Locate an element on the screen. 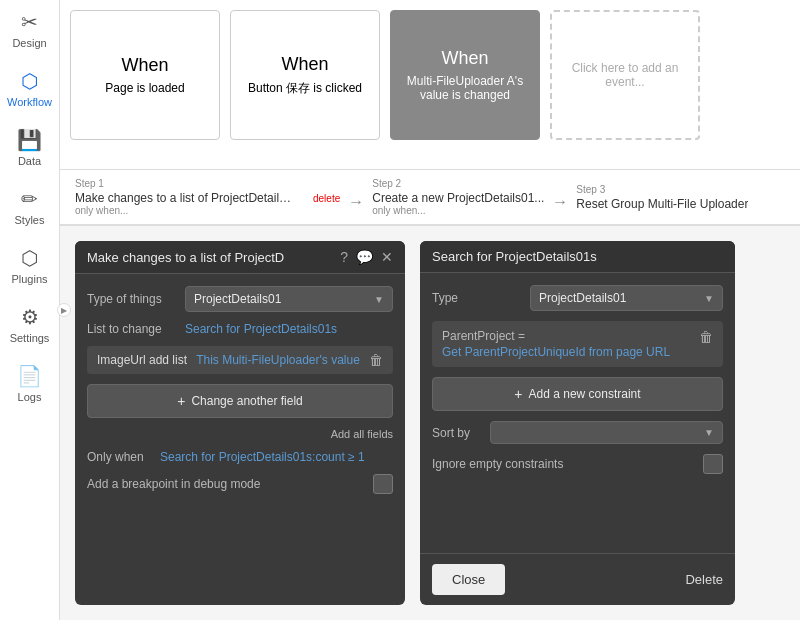  step1-delete: delete is located at coordinates (326, 198).